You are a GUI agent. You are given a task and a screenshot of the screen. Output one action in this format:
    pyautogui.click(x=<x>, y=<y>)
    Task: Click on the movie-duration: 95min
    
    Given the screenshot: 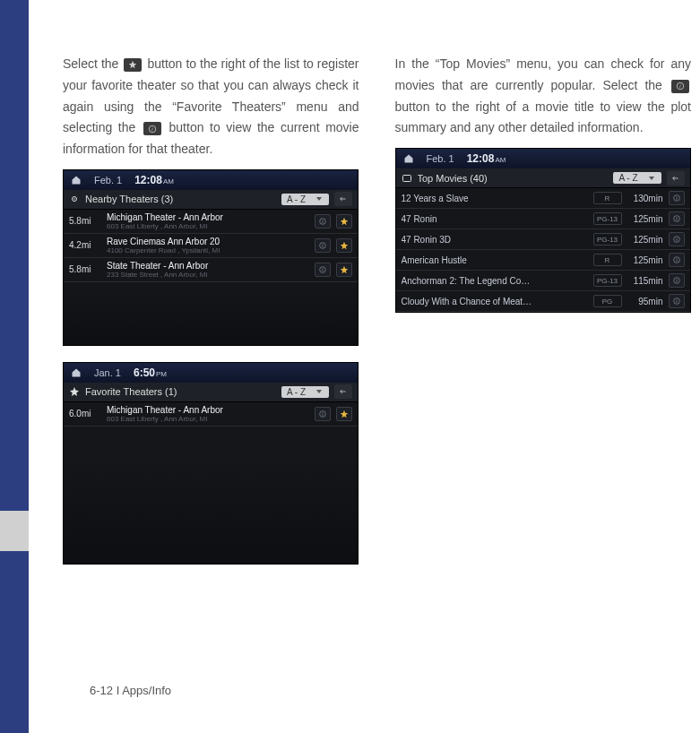 What is the action you would take?
    pyautogui.click(x=645, y=301)
    